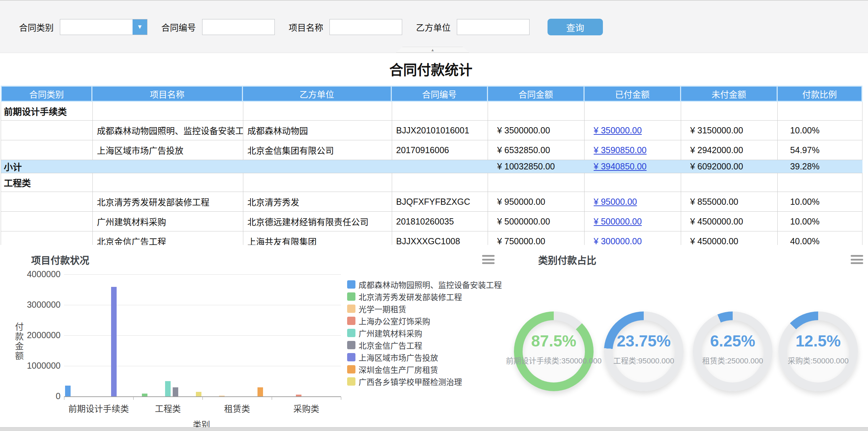 This screenshot has height=431, width=868. I want to click on chevron-down-icon: ▼, so click(140, 27).